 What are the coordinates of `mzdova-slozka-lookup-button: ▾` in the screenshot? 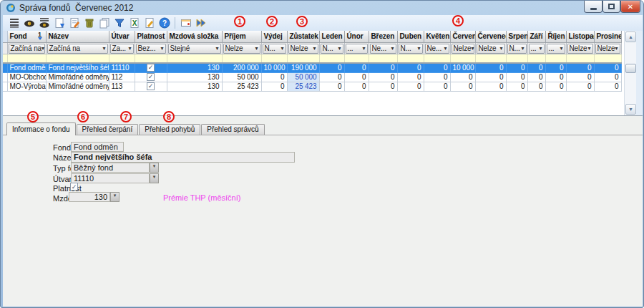 It's located at (114, 197).